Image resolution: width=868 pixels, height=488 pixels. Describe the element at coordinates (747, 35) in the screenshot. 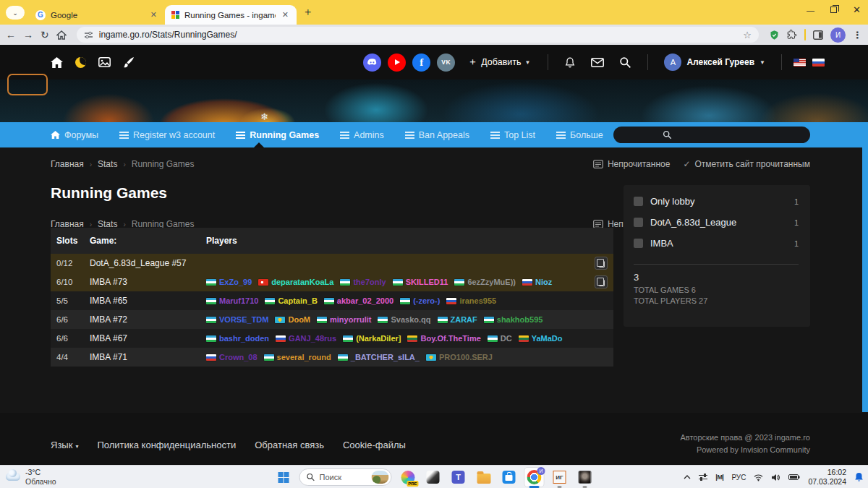

I see `bookmark-star-icon: ☆` at that location.